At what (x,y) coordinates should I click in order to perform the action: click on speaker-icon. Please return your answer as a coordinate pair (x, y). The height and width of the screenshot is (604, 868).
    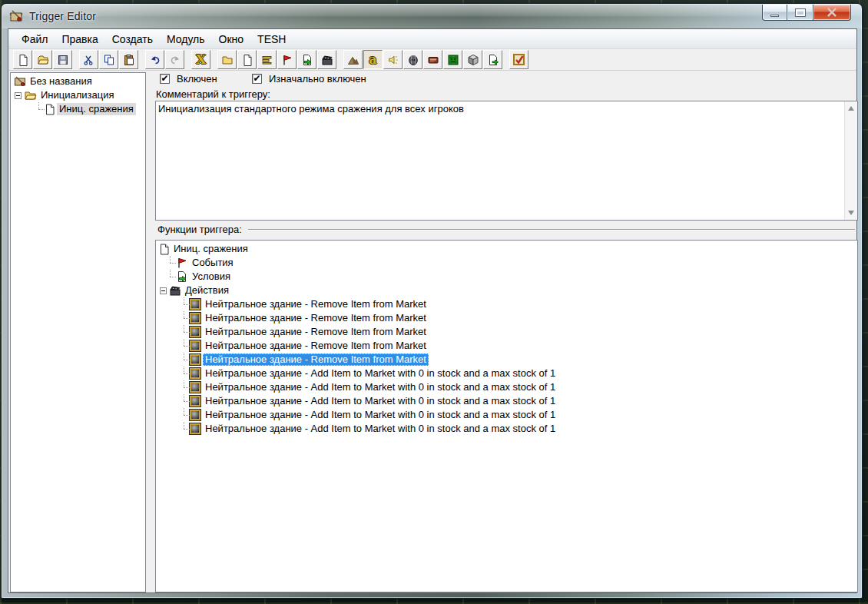
    Looking at the image, I should click on (393, 60).